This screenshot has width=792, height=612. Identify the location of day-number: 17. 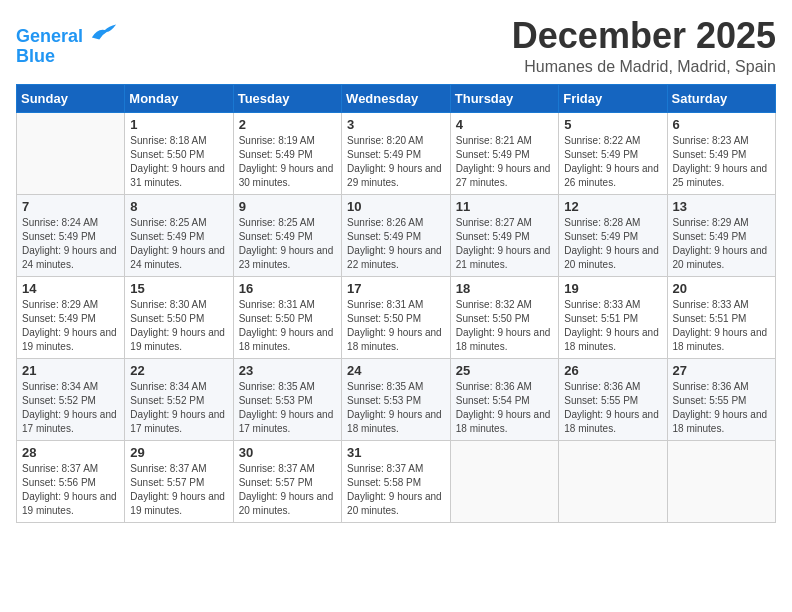
(396, 288).